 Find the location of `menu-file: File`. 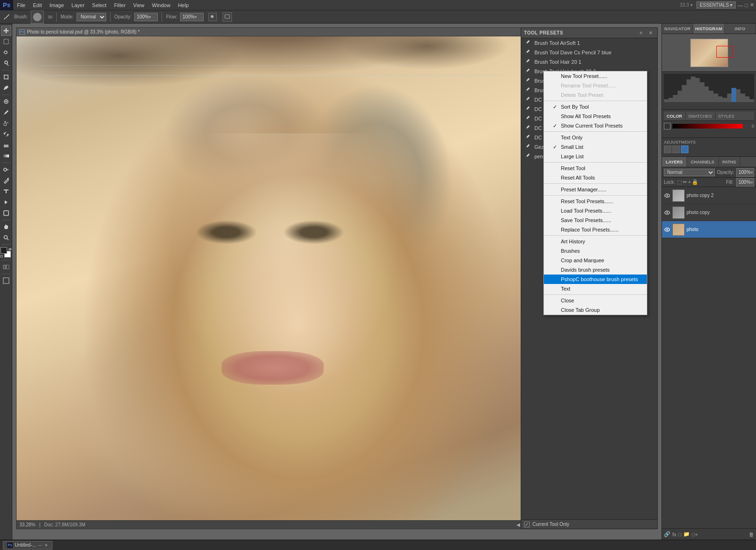

menu-file: File is located at coordinates (21, 5).